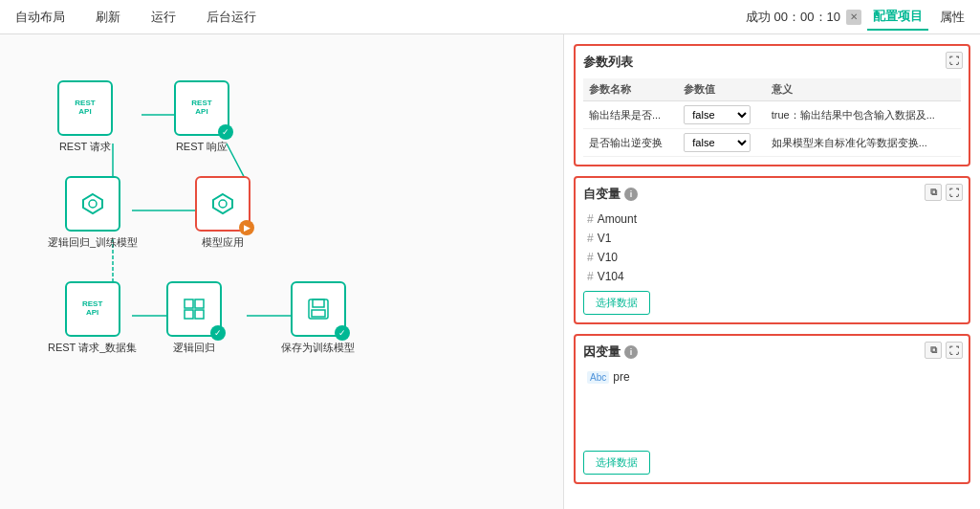 The height and width of the screenshot is (509, 980). I want to click on params-table: 参数名称 参数值 意义 输出结果是否... false true true：输出…, so click(773, 118).